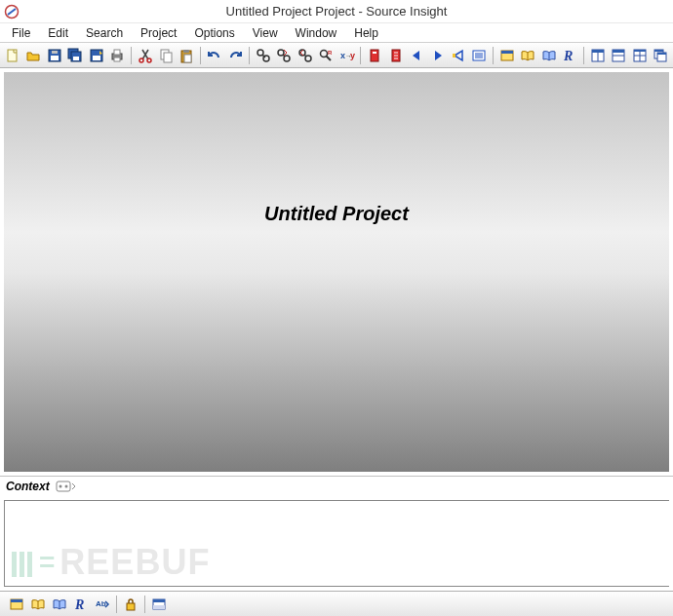 The width and height of the screenshot is (673, 616). Describe the element at coordinates (74, 56) in the screenshot. I see `save-all-button` at that location.